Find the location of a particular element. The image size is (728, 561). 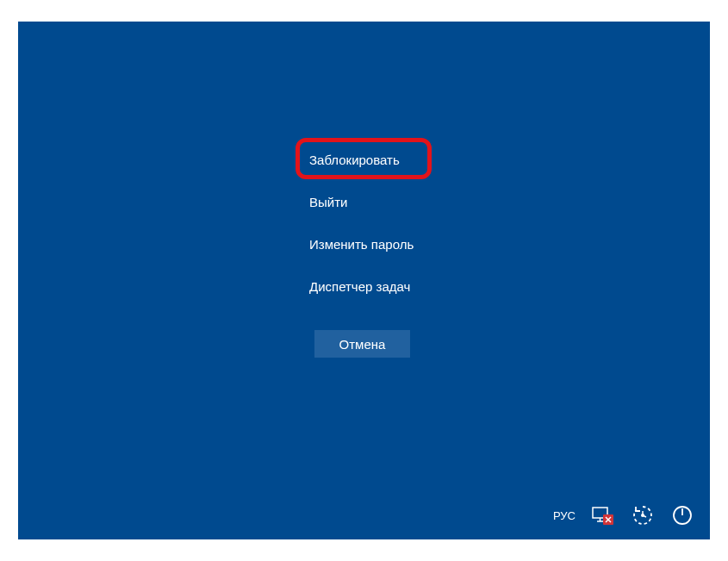

ease-of-access-icon is located at coordinates (643, 515).